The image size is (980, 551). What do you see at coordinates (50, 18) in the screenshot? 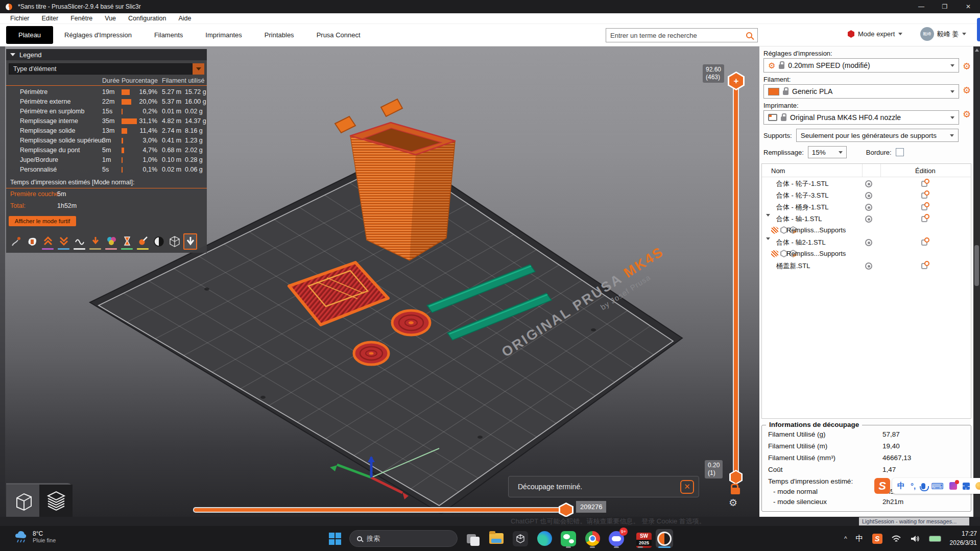
I see `menu-editer: Editer` at bounding box center [50, 18].